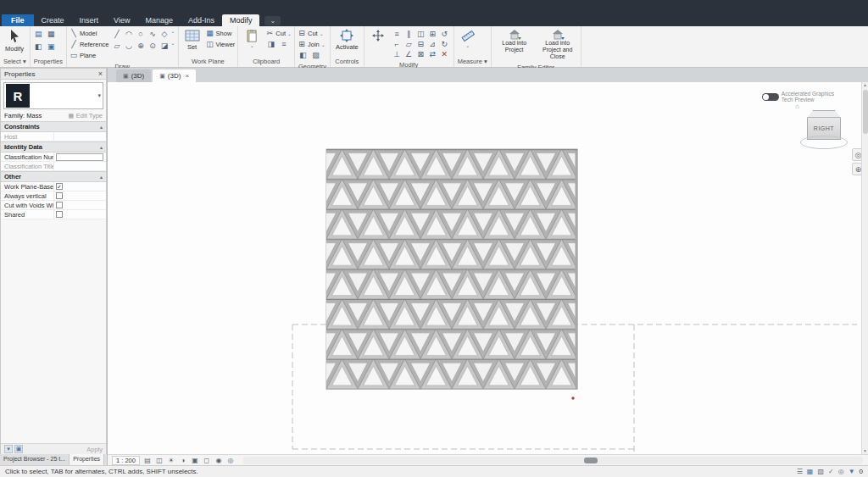 The width and height of the screenshot is (868, 477). Describe the element at coordinates (824, 114) in the screenshot. I see `viewcube-top-face` at that location.